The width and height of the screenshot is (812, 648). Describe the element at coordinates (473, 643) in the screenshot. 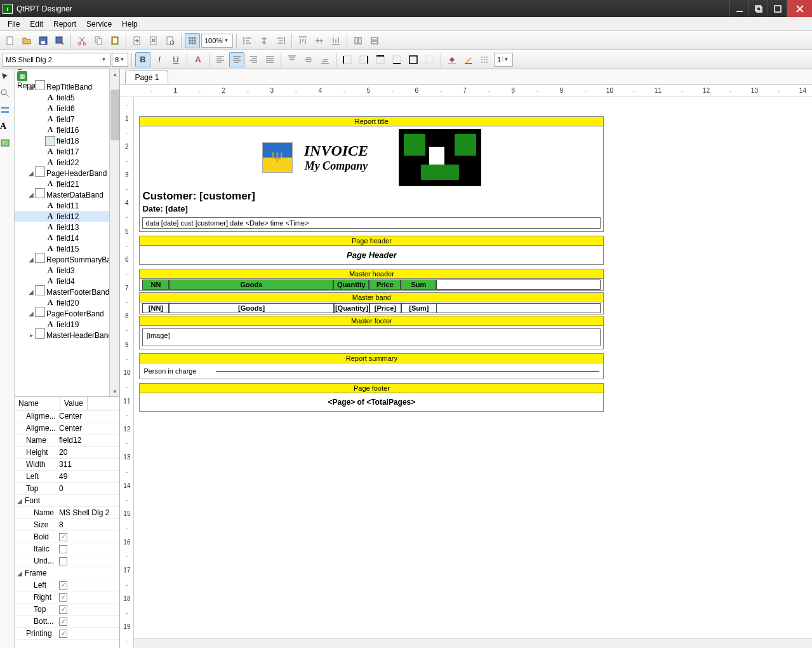

I see `canvas-scrollbar-h` at that location.